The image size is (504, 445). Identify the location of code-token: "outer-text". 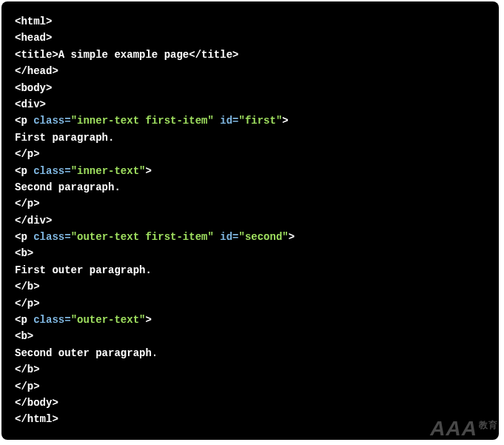
(108, 320).